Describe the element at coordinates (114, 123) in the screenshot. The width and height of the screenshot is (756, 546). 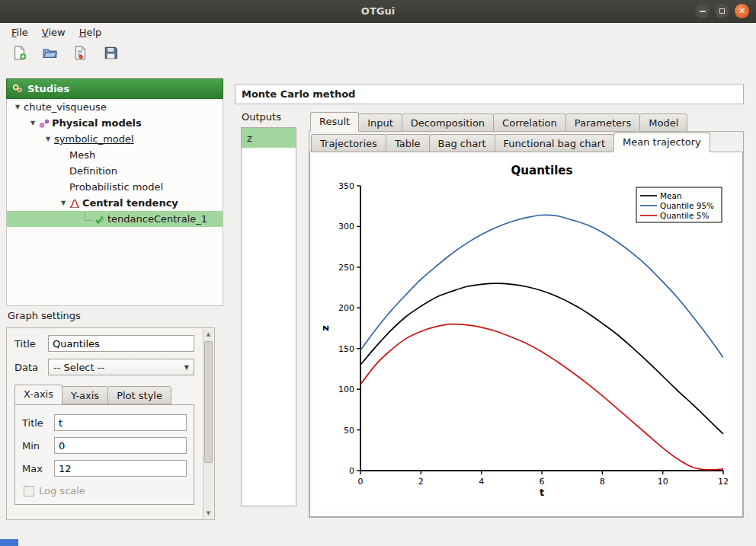
I see `tree-item-physical-models: ▼Physical models` at that location.